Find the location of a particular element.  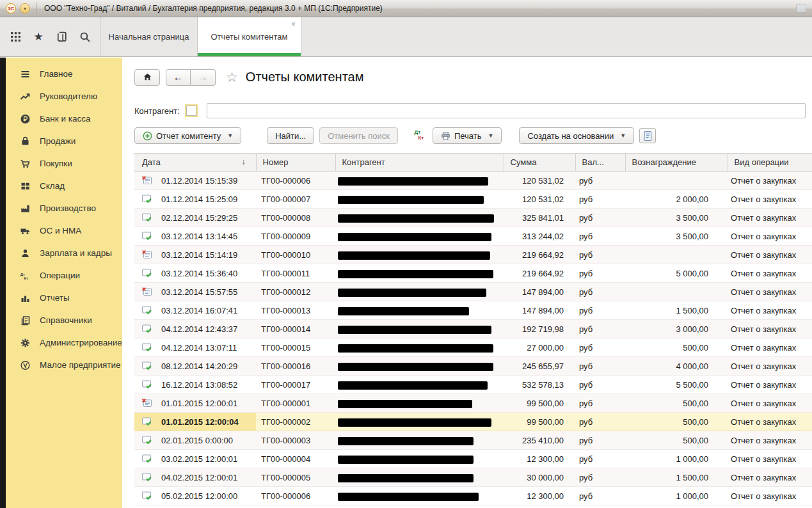

apps-grid-icon is located at coordinates (15, 37).